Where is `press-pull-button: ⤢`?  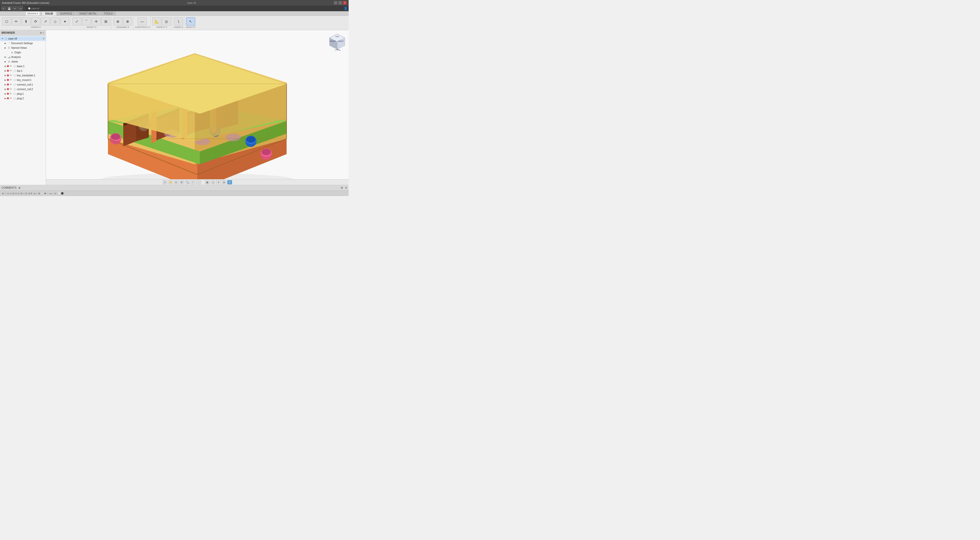
press-pull-button: ⤢ is located at coordinates (77, 21).